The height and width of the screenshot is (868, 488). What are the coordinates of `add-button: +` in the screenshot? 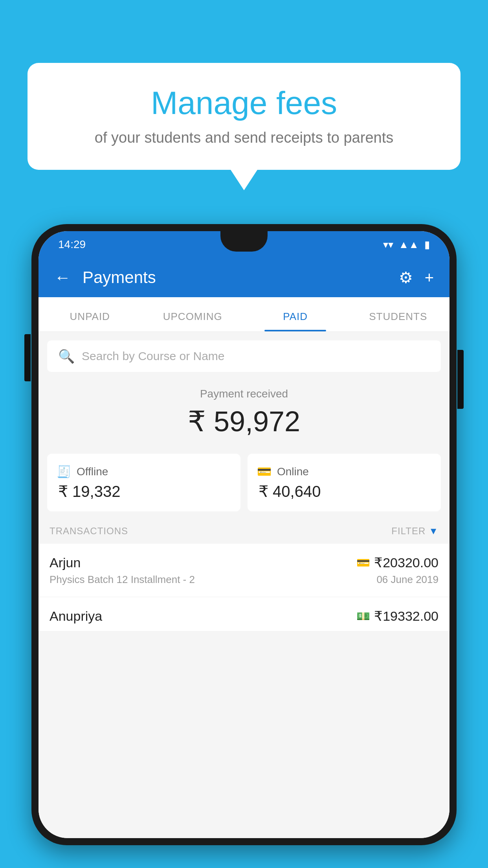 It's located at (429, 278).